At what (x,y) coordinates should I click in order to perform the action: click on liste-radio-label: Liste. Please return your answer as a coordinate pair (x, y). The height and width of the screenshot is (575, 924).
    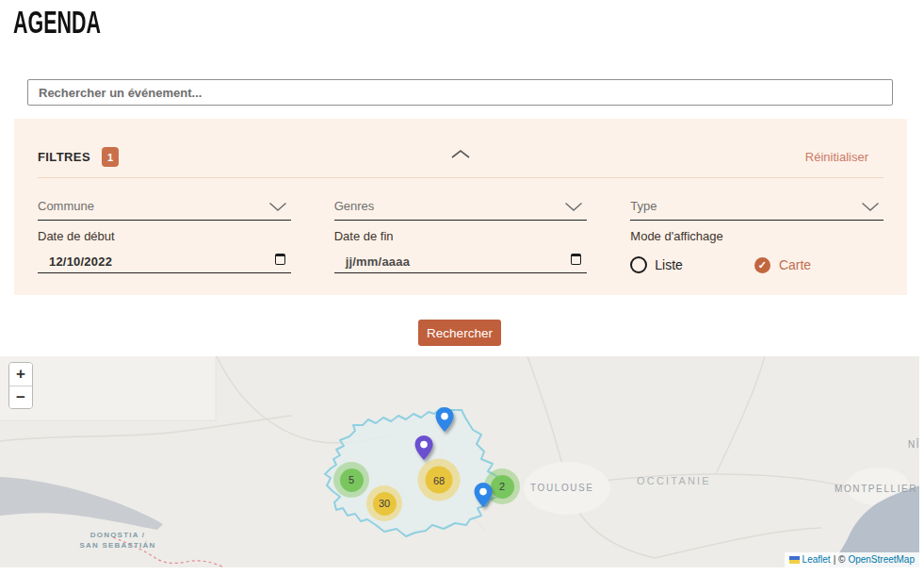
    Looking at the image, I should click on (669, 265).